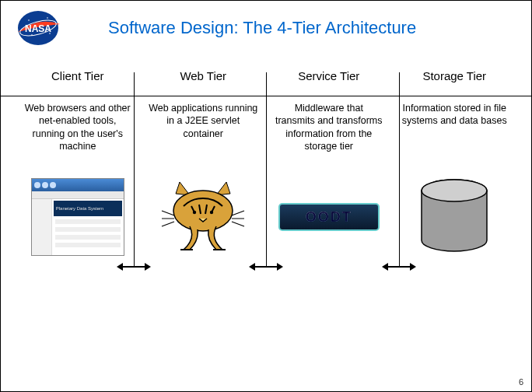 Image resolution: width=532 pixels, height=392 pixels. What do you see at coordinates (88, 208) in the screenshot?
I see `browser-banner-text: Planetary Data System` at bounding box center [88, 208].